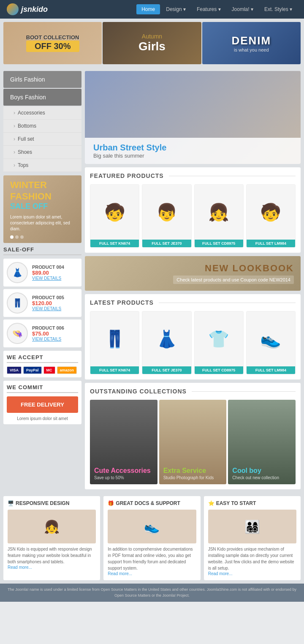 The image size is (304, 644). Describe the element at coordinates (193, 442) in the screenshot. I see `collection-item-1: Extra Service Studio Photograph for Kids` at that location.